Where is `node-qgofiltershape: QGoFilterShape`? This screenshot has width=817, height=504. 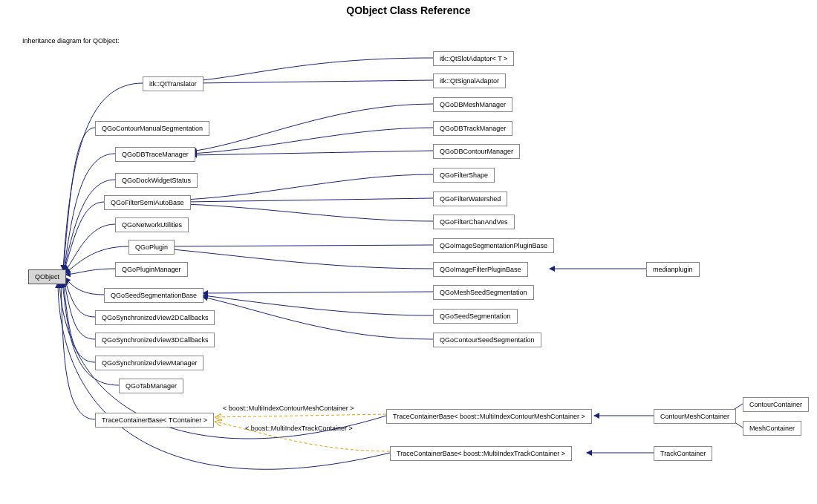
node-qgofiltershape: QGoFilterShape is located at coordinates (463, 175).